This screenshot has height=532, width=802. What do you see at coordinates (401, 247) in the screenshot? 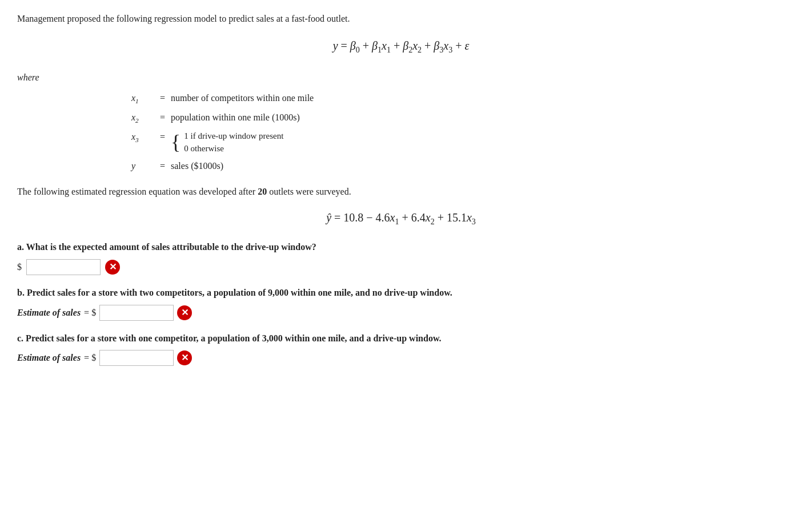
I see `question-a-label: a. What is the expected amount of sales …` at bounding box center [401, 247].